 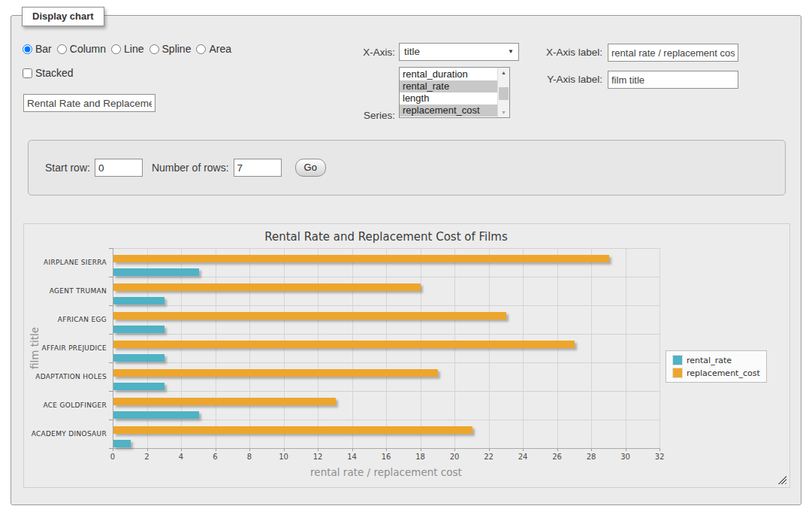 What do you see at coordinates (27, 50) in the screenshot?
I see `radio-bar` at bounding box center [27, 50].